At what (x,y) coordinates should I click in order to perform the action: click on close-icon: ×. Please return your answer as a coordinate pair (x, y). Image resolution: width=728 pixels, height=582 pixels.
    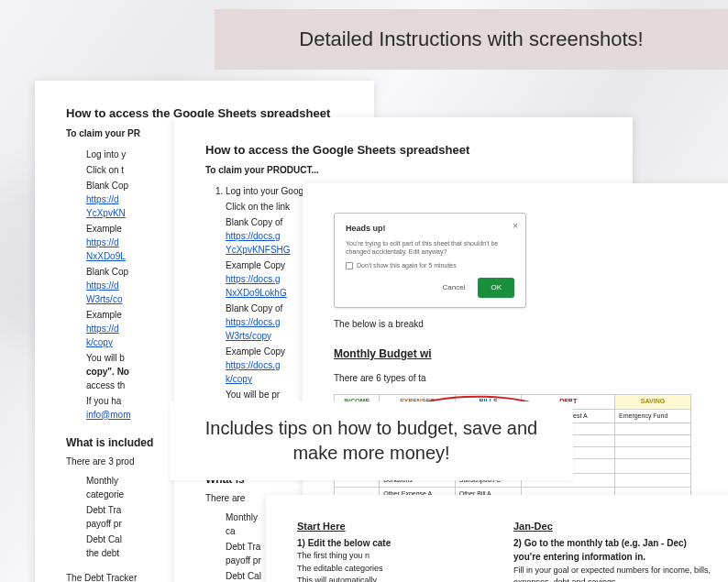
    Looking at the image, I should click on (515, 225).